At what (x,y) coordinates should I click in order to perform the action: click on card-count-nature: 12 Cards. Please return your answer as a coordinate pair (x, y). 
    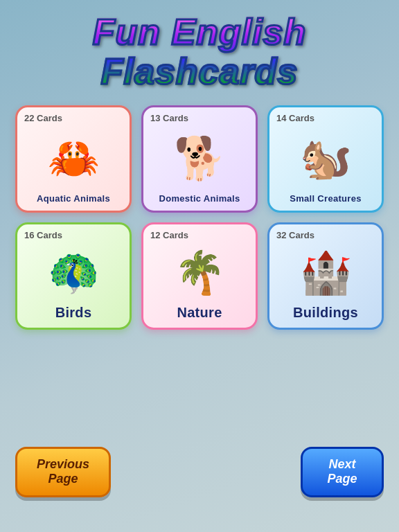
    Looking at the image, I should click on (169, 236).